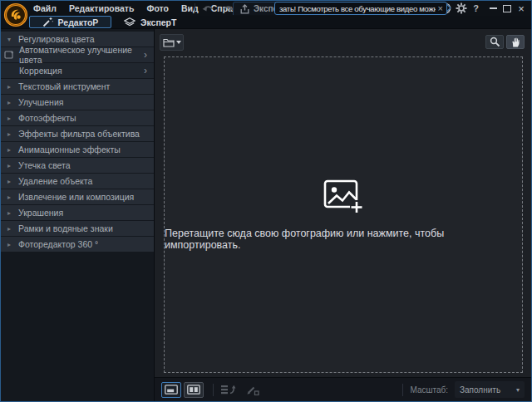  What do you see at coordinates (266, 8) in the screenshot?
I see `titlebar: Файл Редактировать Фото Вид Справка` at bounding box center [266, 8].